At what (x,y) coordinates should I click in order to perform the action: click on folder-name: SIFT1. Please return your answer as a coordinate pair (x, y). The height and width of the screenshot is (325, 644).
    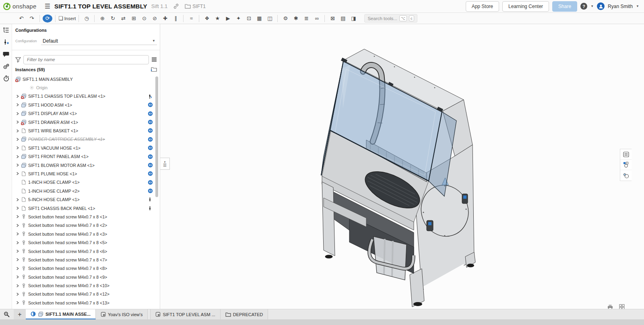
    Looking at the image, I should click on (199, 6).